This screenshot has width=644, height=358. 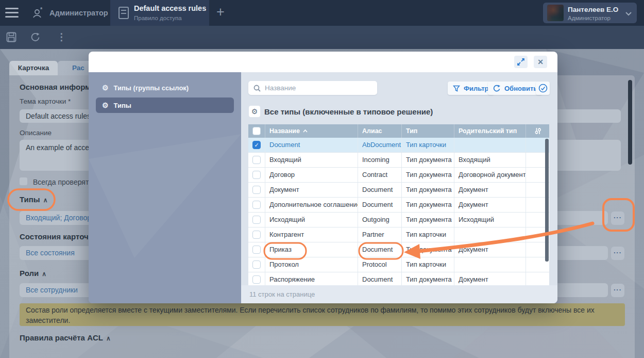 What do you see at coordinates (630, 122) in the screenshot?
I see `page-scrollbar` at bounding box center [630, 122].